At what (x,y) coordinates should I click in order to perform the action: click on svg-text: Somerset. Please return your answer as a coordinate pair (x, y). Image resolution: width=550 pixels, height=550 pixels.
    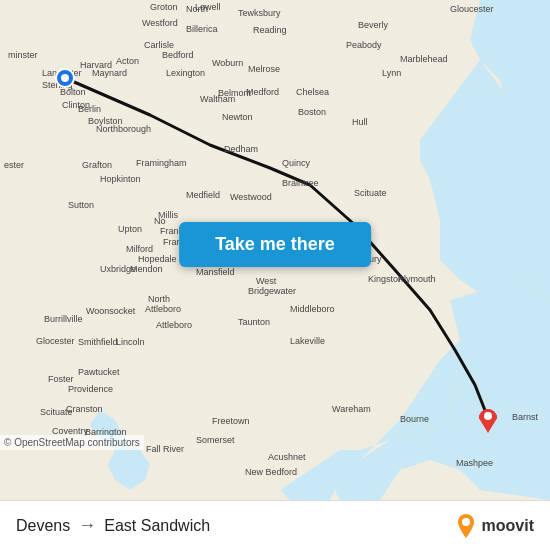
    Looking at the image, I should click on (216, 440).